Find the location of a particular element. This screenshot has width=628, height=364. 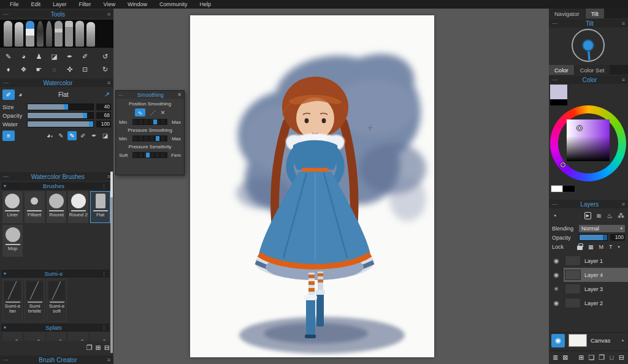

sv-picker-dot is located at coordinates (580, 128).